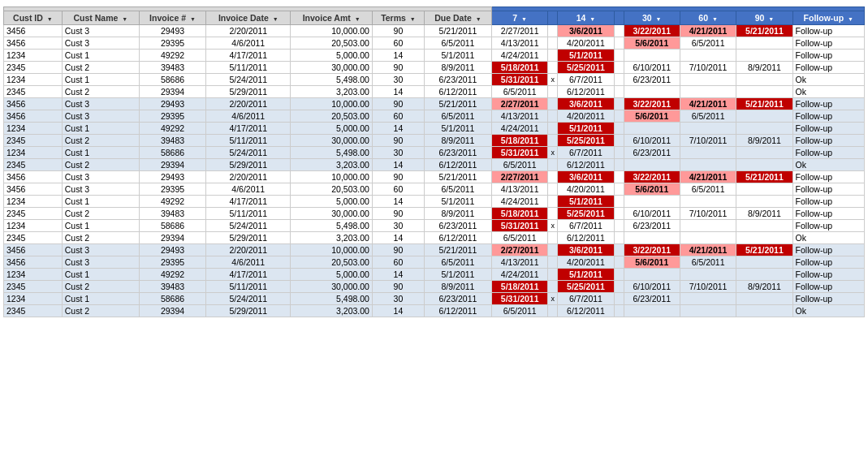  Describe the element at coordinates (50, 19) in the screenshot. I see `cust-id-arrow: ▼` at that location.